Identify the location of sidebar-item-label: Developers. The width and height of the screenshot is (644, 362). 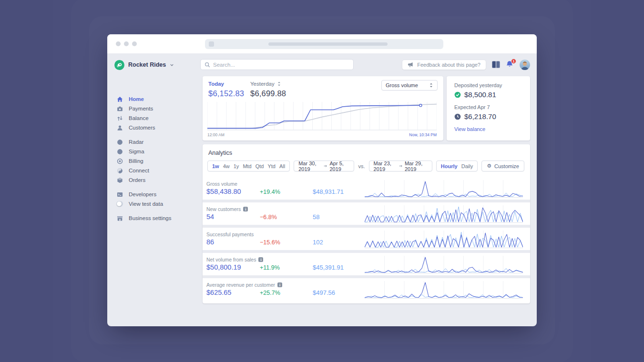
(143, 194).